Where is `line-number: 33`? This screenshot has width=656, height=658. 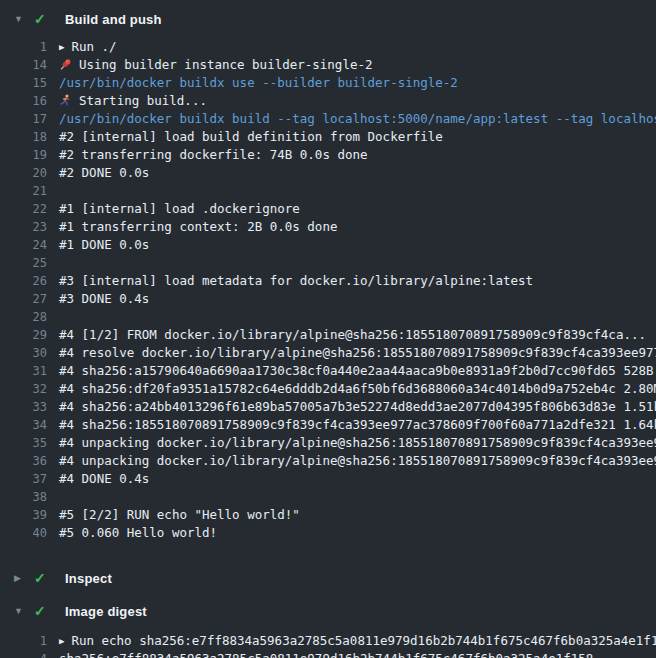
line-number: 33 is located at coordinates (24, 407).